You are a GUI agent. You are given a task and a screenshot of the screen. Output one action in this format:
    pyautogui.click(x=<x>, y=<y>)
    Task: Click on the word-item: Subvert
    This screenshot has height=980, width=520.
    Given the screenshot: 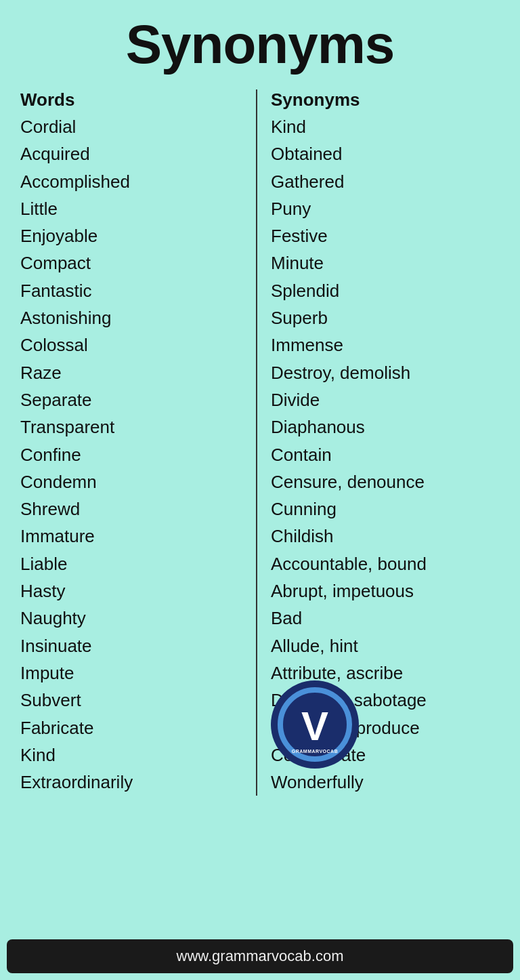 What is the action you would take?
    pyautogui.click(x=135, y=700)
    